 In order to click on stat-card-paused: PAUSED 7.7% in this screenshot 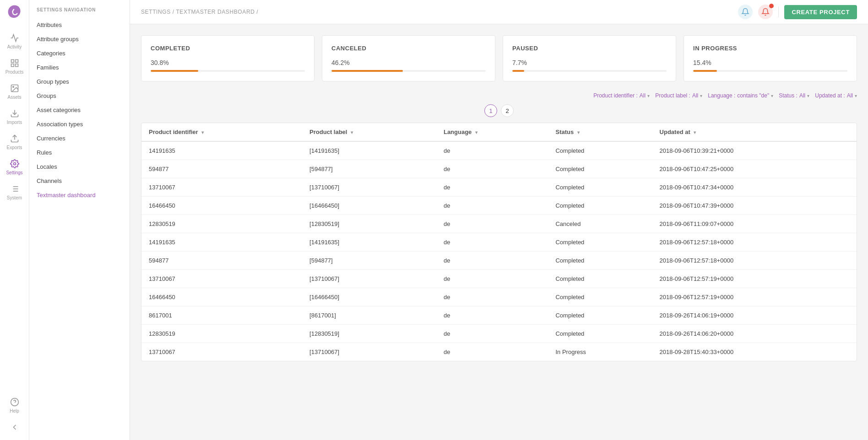, I will do `click(590, 59)`.